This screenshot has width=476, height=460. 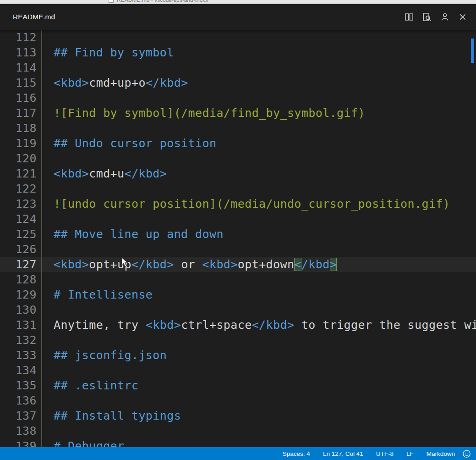 What do you see at coordinates (257, 294) in the screenshot?
I see `line-content: # Intellisense` at bounding box center [257, 294].